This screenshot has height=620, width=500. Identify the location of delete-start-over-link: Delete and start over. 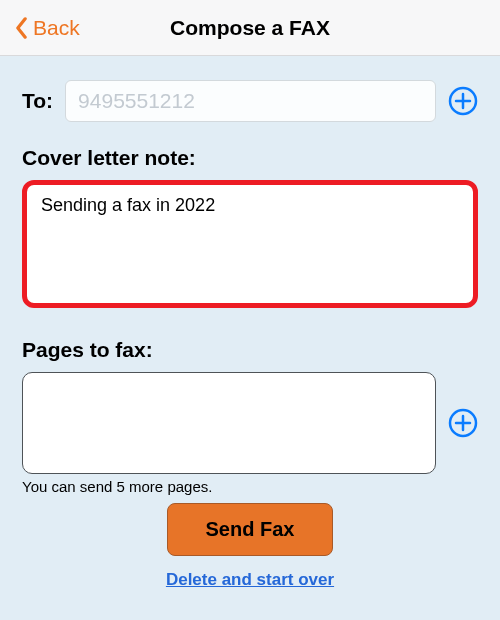
(250, 580).